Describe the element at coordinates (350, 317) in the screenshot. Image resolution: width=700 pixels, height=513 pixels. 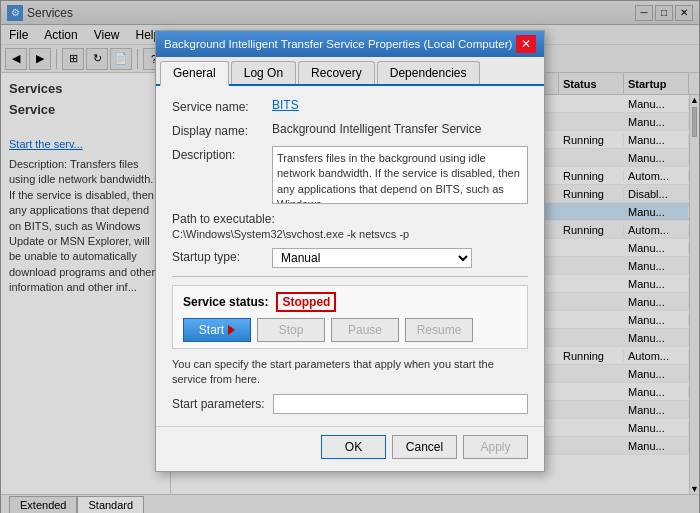
I see `service-status-section: Service status: Stopped Start Stop Pause` at that location.